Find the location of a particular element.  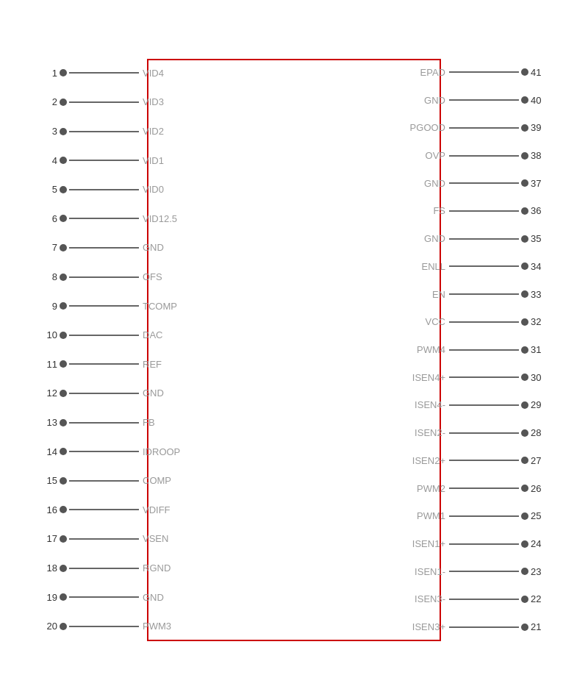

pin-number-17: 17 is located at coordinates (47, 538).